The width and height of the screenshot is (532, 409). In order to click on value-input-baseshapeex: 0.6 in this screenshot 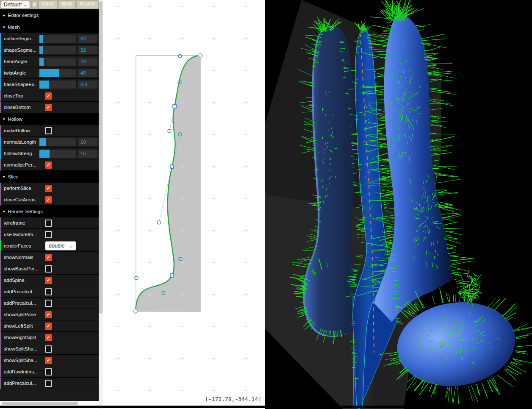, I will do `click(88, 85)`.